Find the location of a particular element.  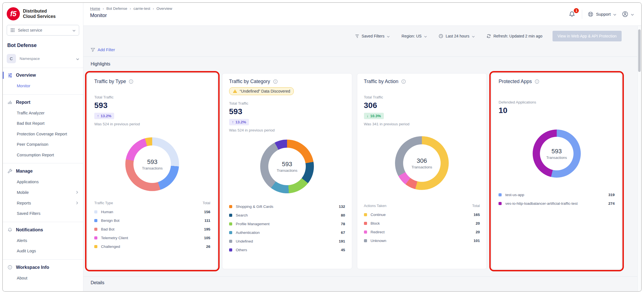

legend-label: Profile Management is located at coordinates (253, 224).